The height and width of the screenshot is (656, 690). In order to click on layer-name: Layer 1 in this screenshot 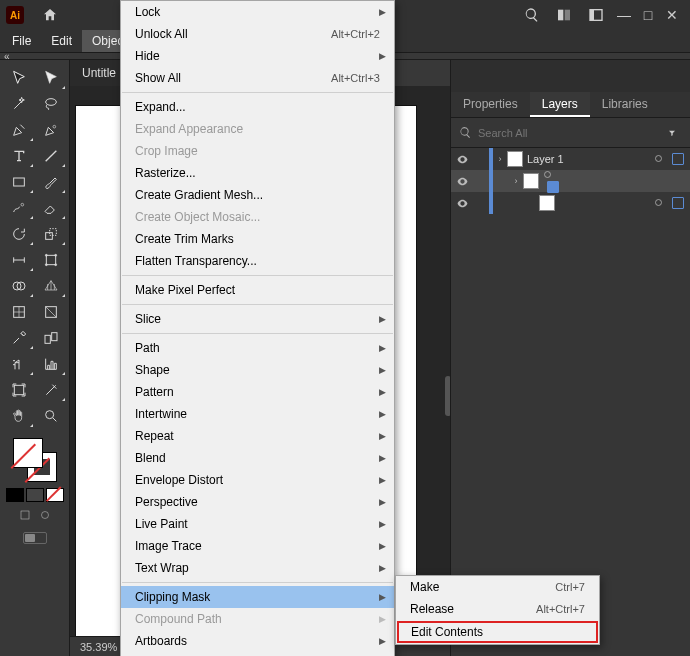, I will do `click(590, 159)`.